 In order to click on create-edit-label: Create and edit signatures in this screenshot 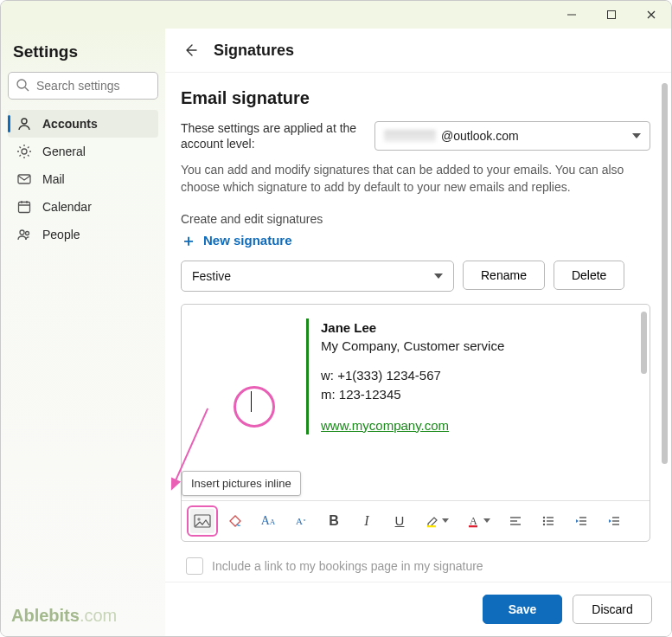, I will do `click(415, 219)`.